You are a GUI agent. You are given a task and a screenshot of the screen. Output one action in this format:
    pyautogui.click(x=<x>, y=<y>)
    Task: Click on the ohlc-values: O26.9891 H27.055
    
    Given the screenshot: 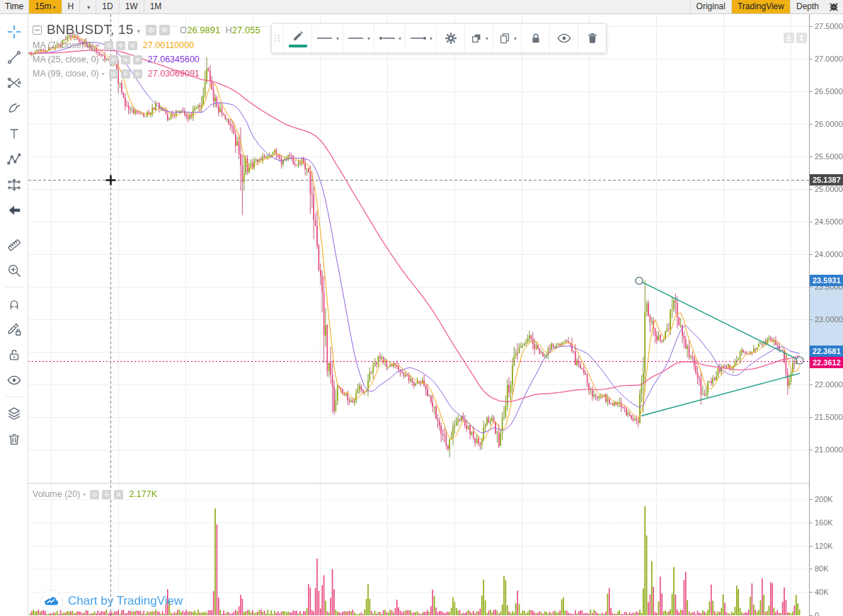 What is the action you would take?
    pyautogui.click(x=220, y=30)
    